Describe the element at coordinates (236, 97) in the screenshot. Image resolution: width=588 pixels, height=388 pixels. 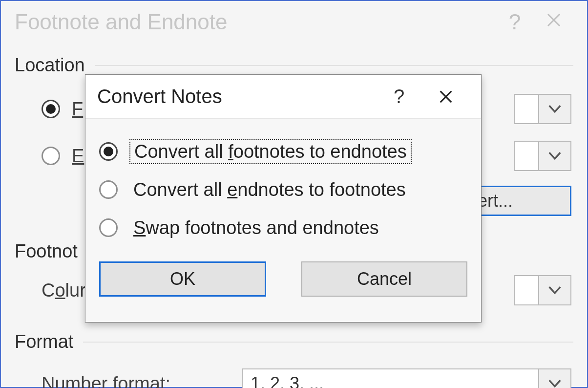
I see `modal-title: Convert Notes` at that location.